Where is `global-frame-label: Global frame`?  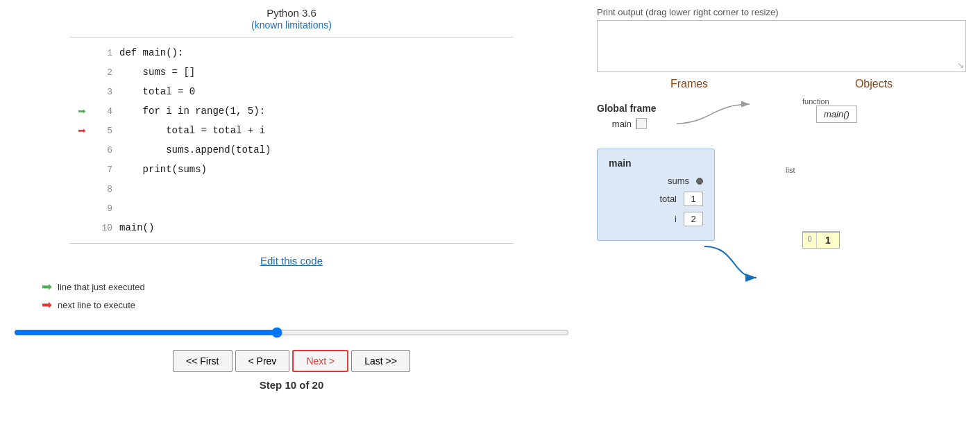 global-frame-label: Global frame is located at coordinates (689, 108).